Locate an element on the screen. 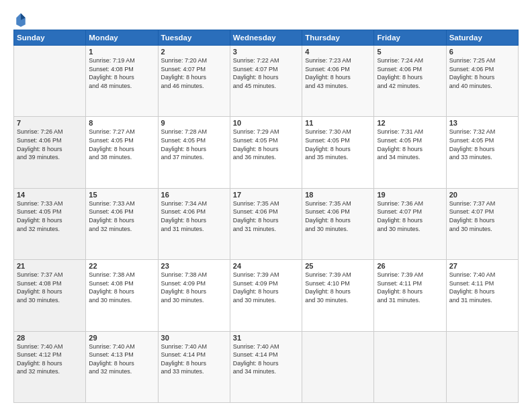 This screenshot has height=411, width=532. calendar-cell: 5Sunrise: 7:24 AMSunset: 4:06 PMDaylight… is located at coordinates (410, 81).